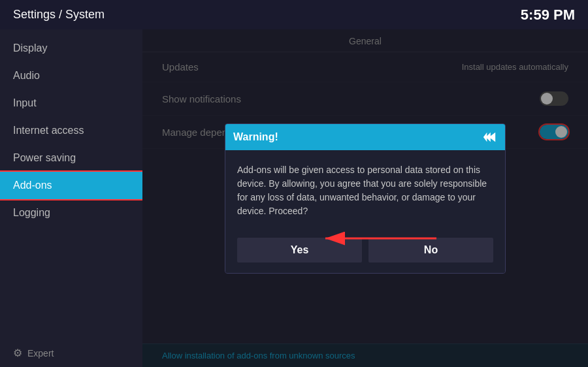 This screenshot has height=367, width=588. I want to click on dialog-title: Warning!, so click(256, 137).